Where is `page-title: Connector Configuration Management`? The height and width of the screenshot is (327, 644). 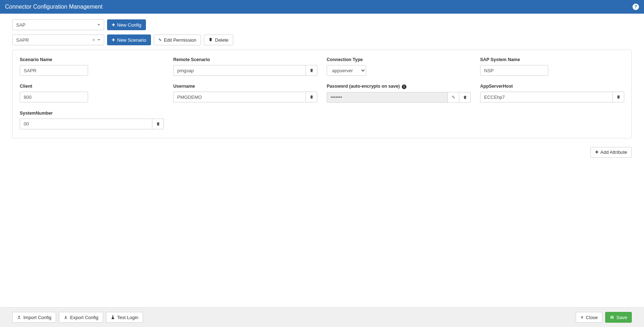
page-title: Connector Configuration Management is located at coordinates (54, 7).